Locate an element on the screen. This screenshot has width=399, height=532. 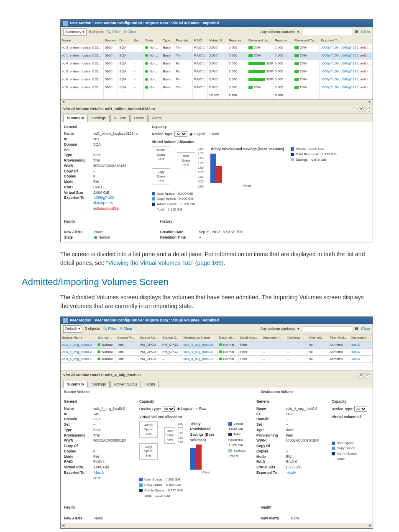
detail-pane-title: Virtual Volume Details: vols_4_mig_host0… is located at coordinates (217, 375).